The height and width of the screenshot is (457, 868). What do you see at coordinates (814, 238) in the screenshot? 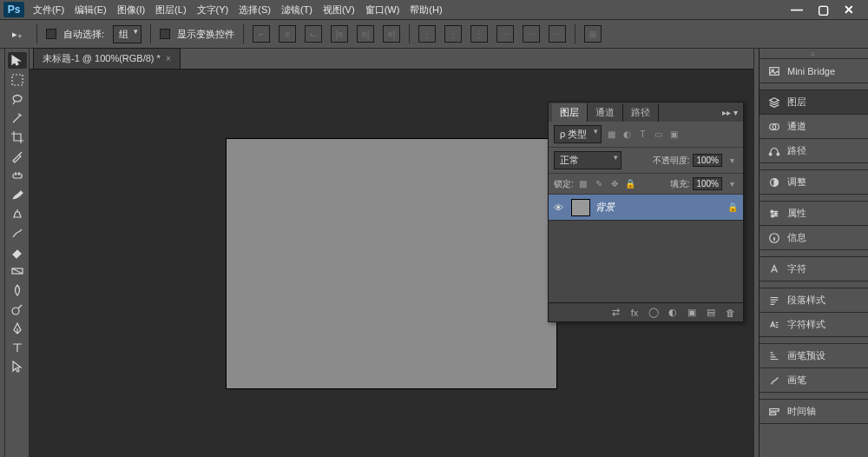
I see `panel-info: 信息` at bounding box center [814, 238].